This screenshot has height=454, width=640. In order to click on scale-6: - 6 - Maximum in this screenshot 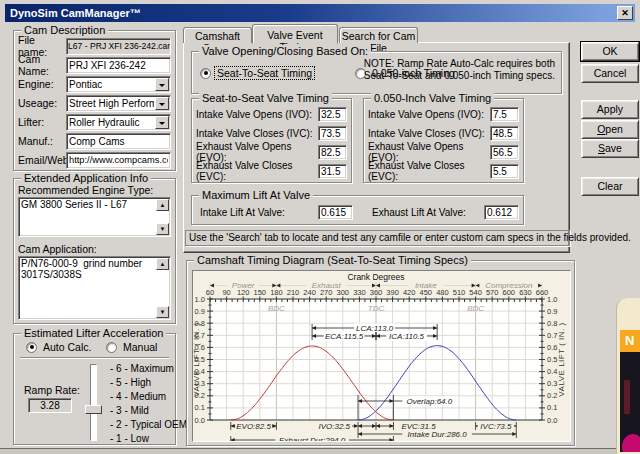, I will do `click(142, 368)`.